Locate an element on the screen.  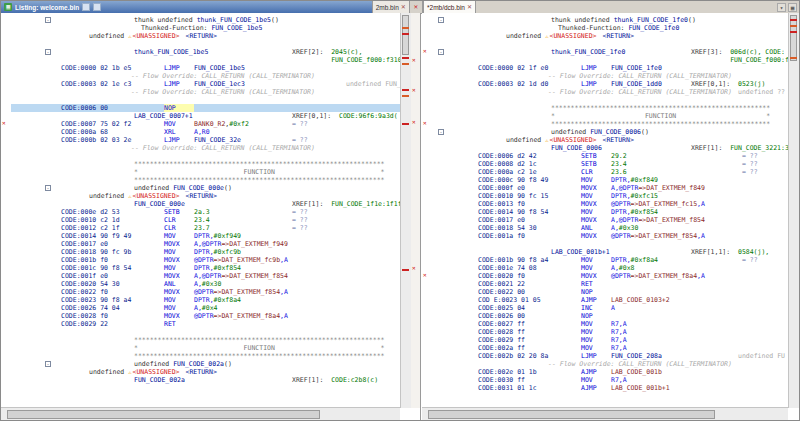
right-listing-row: undefined⚠<UNASSIGNED><RETURN> is located at coordinates (610, 140).